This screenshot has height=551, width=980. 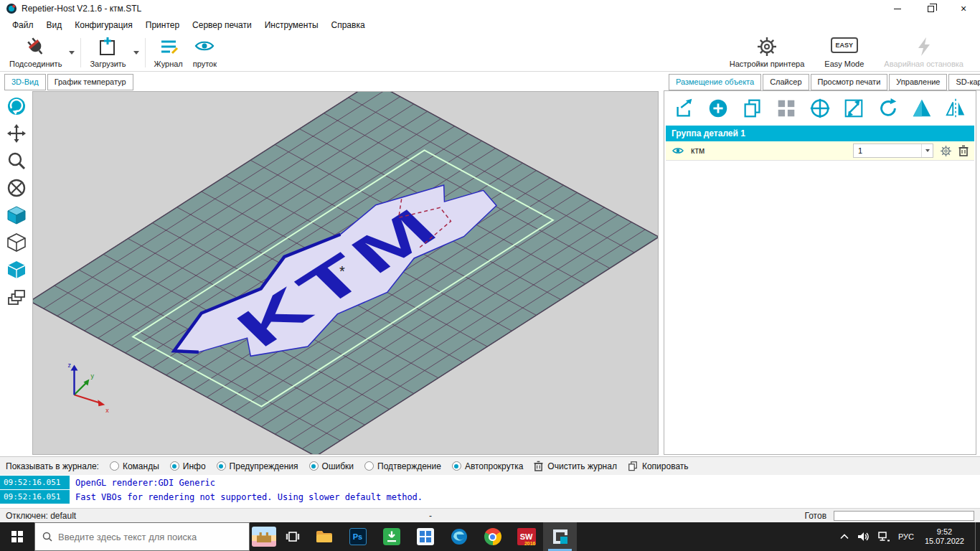 What do you see at coordinates (922, 108) in the screenshot?
I see `lay-flat-button` at bounding box center [922, 108].